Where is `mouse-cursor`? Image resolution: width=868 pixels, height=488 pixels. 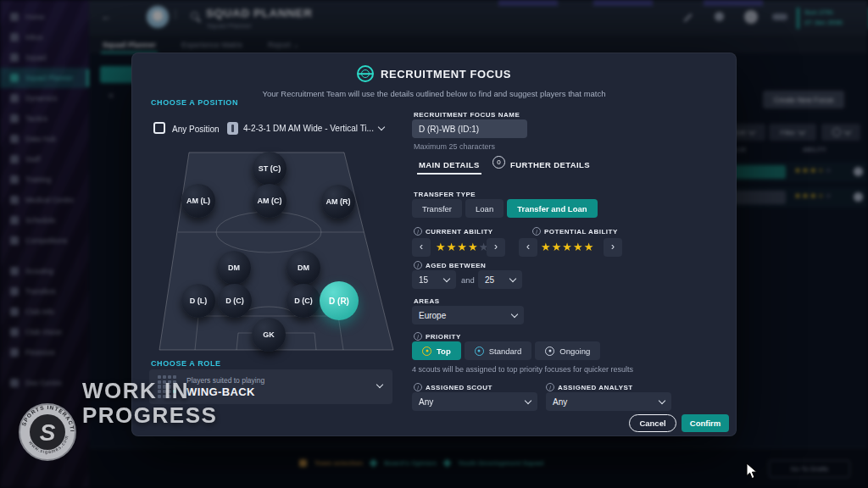
mouse-cursor is located at coordinates (752, 471).